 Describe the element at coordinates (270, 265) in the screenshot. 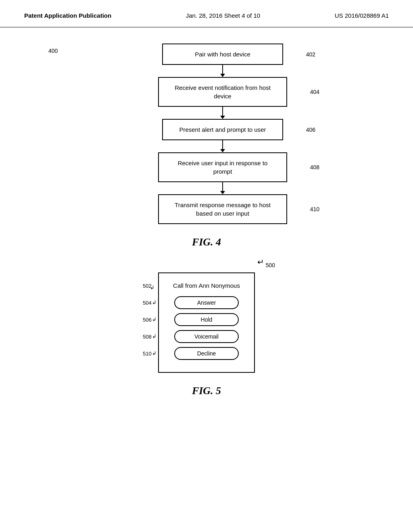

I see `label-500: 500` at that location.